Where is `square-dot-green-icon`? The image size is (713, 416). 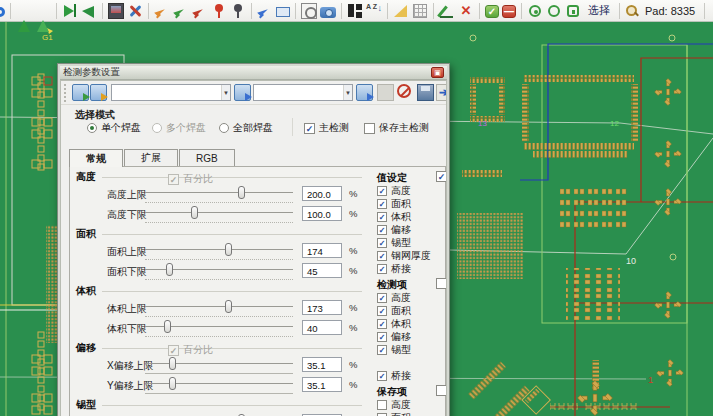
square-dot-green-icon is located at coordinates (573, 11).